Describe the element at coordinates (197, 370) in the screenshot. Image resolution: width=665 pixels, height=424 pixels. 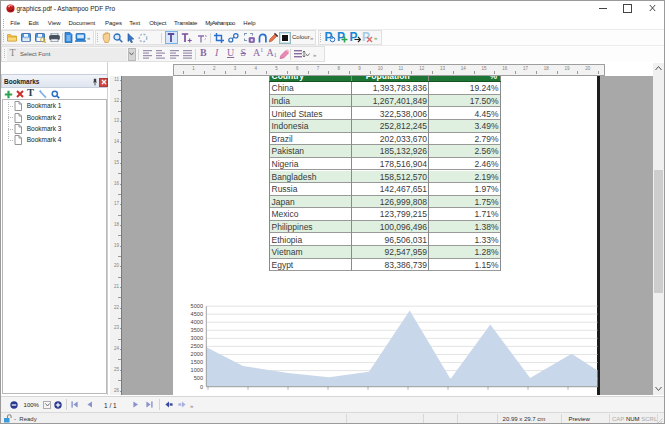
I see `svg-text: 1000` at that location.